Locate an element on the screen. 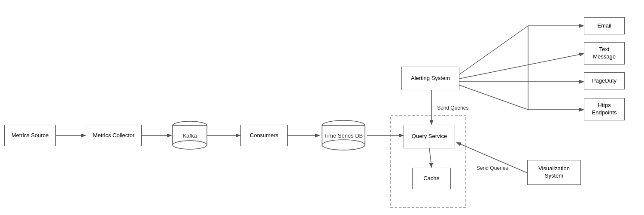 This screenshot has height=215, width=644. metrics-source-label: Metrics Source is located at coordinates (30, 136).